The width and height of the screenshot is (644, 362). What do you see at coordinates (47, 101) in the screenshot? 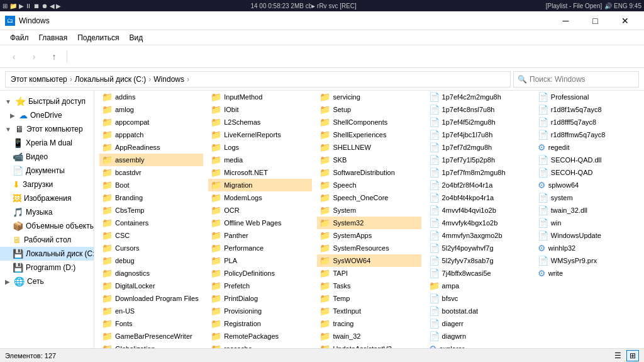
I see `sidebar-item-quickaccess: ▼ ⭐ Быстрый доступ` at bounding box center [47, 101].